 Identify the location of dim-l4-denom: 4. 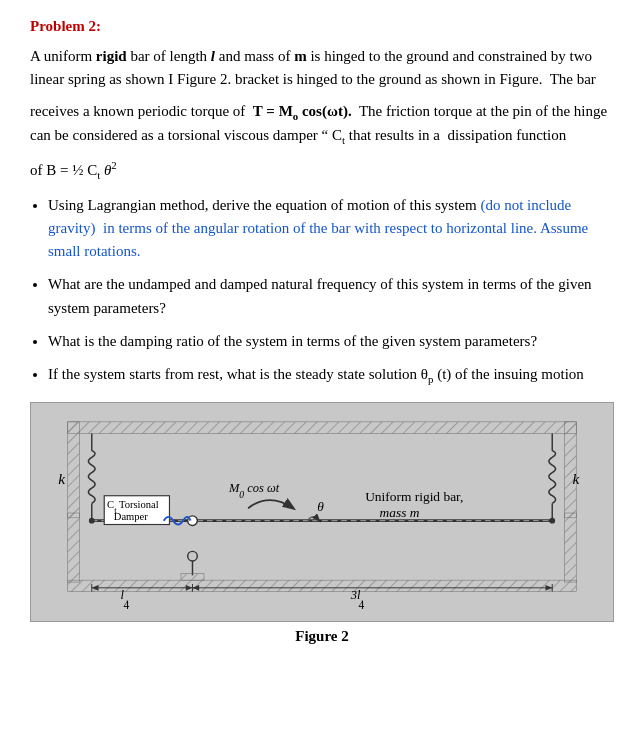
(126, 605).